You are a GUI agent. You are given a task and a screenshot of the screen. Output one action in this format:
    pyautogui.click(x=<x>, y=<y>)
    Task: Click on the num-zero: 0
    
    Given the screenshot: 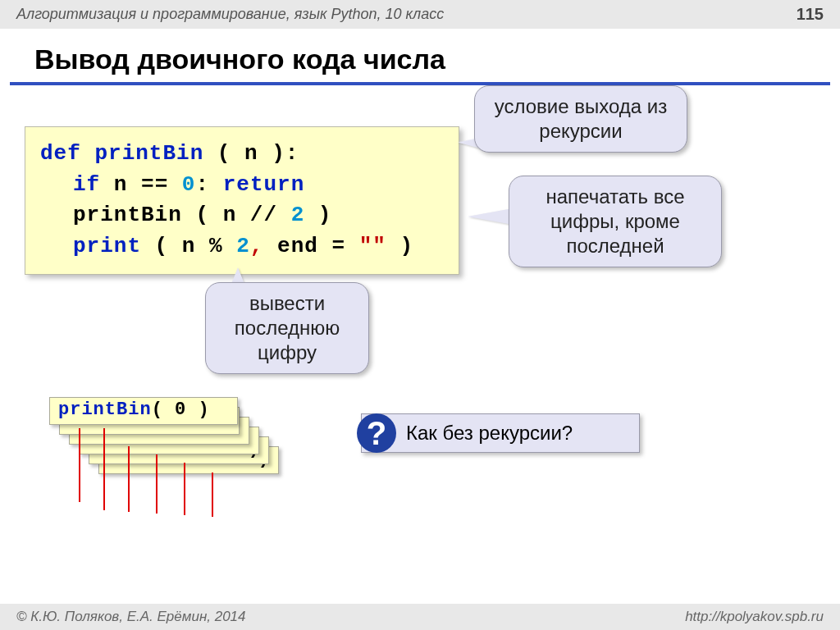 What is the action you would take?
    pyautogui.click(x=189, y=185)
    